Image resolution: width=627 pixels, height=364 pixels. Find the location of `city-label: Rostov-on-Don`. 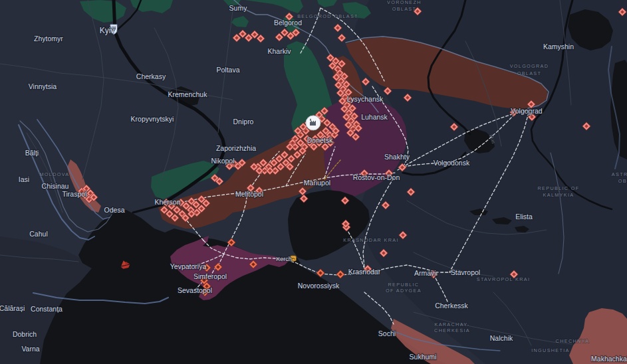

city-label: Rostov-on-Don is located at coordinates (376, 177).